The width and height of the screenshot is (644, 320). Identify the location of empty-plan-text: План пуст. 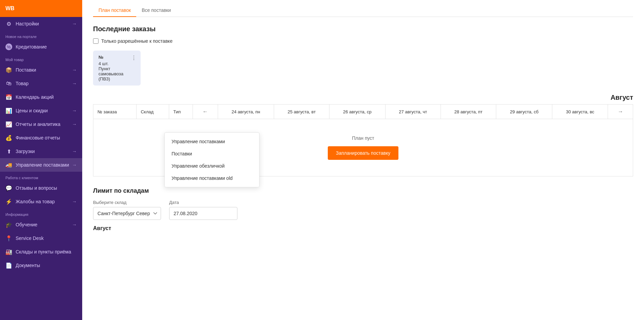
(363, 138).